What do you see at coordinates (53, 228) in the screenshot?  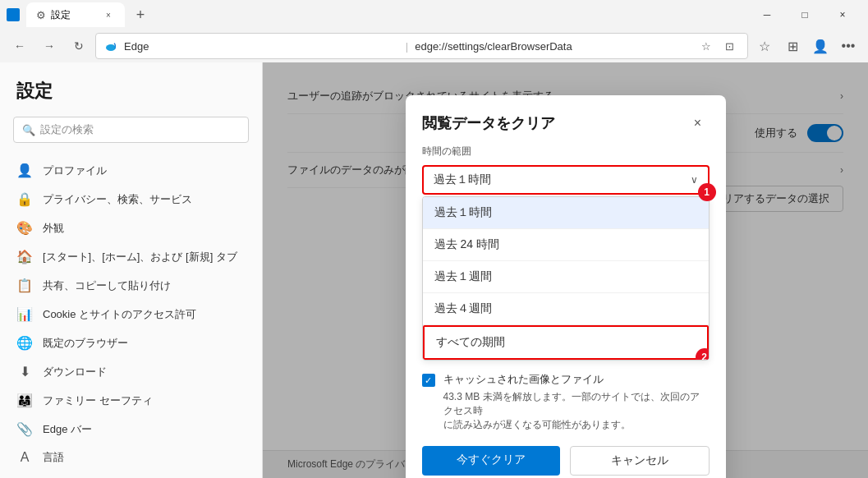 I see `sidebar-item-label: 外観` at bounding box center [53, 228].